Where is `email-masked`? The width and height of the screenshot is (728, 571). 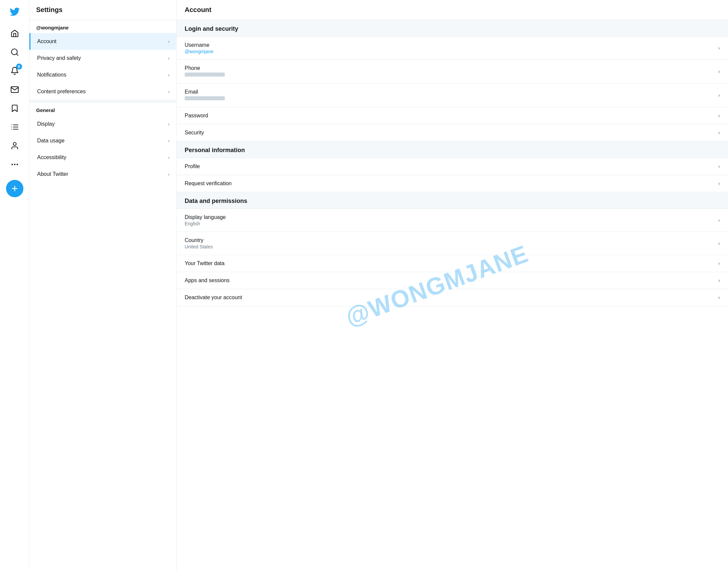 email-masked is located at coordinates (205, 98).